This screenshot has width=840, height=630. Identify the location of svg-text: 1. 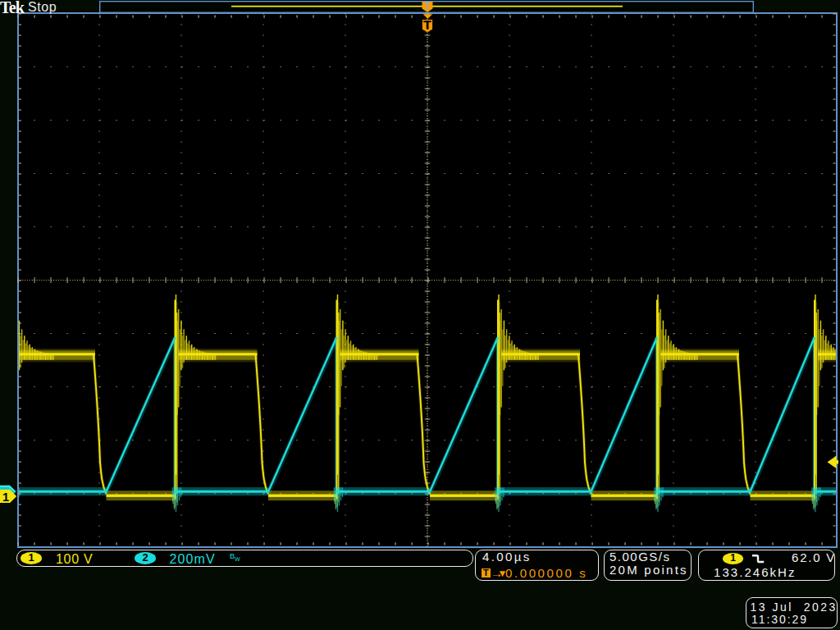
(6, 497).